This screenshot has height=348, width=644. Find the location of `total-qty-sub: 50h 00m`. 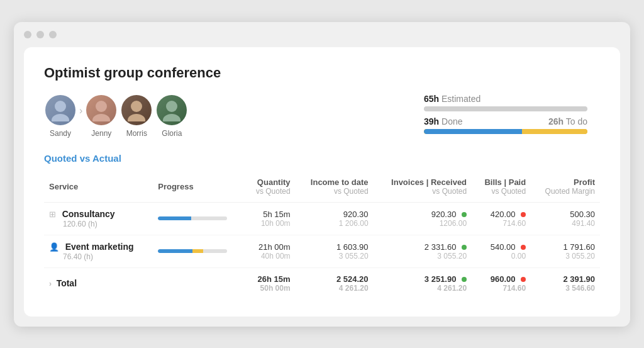

total-qty-sub: 50h 00m is located at coordinates (269, 288).